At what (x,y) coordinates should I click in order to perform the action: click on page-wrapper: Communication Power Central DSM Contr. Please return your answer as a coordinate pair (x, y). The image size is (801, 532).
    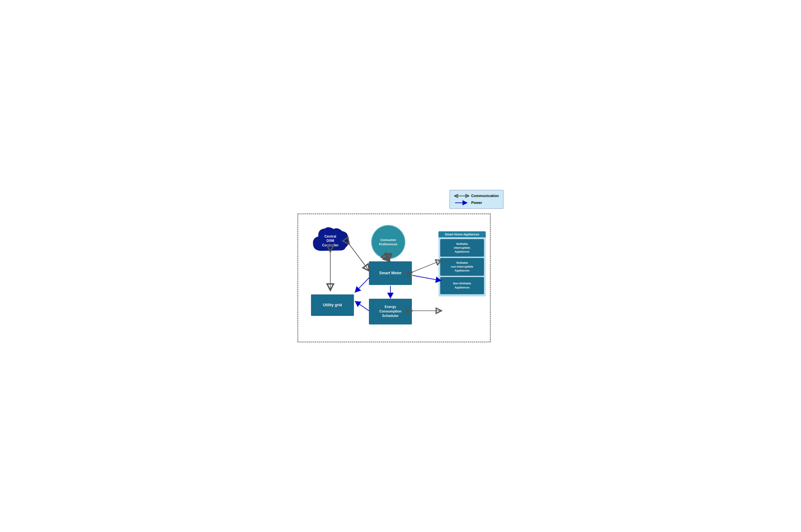
    Looking at the image, I should click on (400, 266).